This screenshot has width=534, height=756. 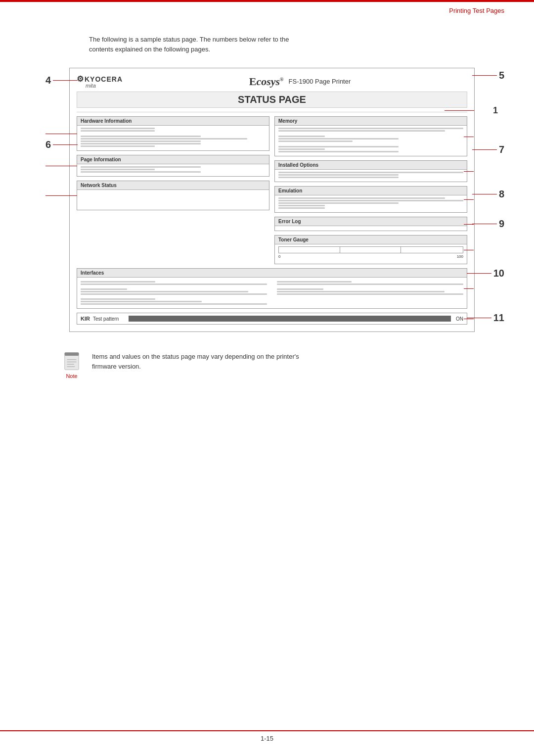 I want to click on kir-text: Test pattern, so click(x=106, y=319).